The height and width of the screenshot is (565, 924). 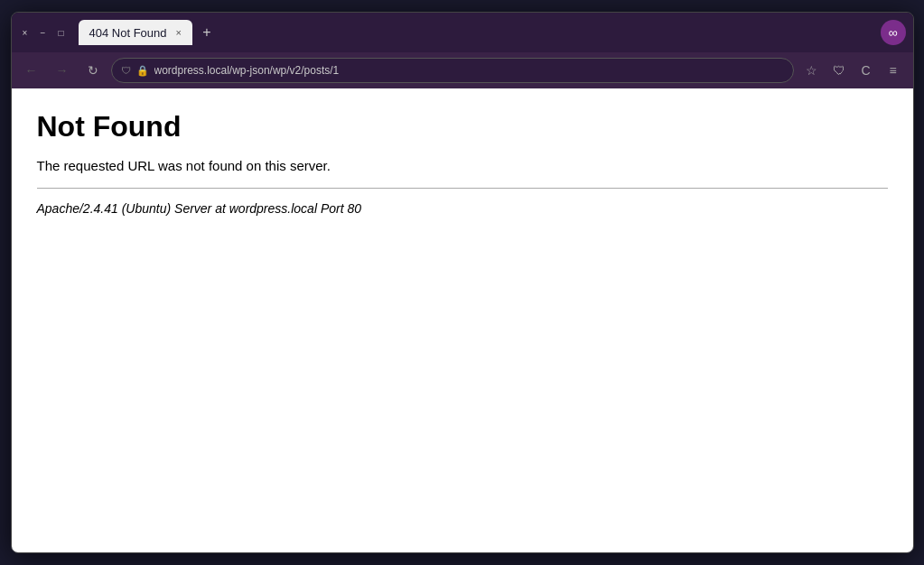 I want to click on pocket-button: 🛡, so click(x=839, y=70).